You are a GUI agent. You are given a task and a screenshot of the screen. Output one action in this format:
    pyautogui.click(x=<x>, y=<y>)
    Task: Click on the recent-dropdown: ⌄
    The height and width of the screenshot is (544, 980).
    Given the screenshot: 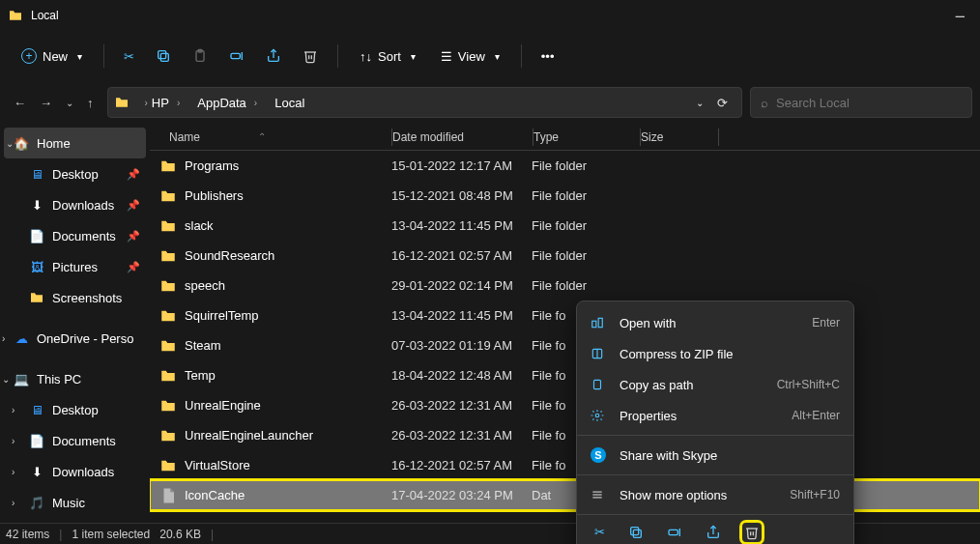 What is the action you would take?
    pyautogui.click(x=70, y=102)
    